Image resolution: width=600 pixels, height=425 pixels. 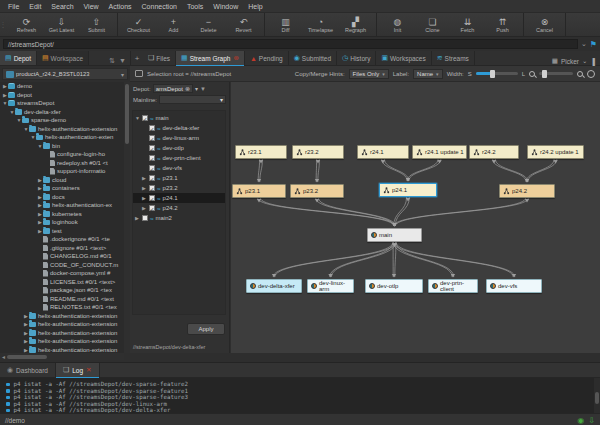 I want to click on copy-merge-hints-dropdown: Files Only ▾, so click(x=369, y=74).